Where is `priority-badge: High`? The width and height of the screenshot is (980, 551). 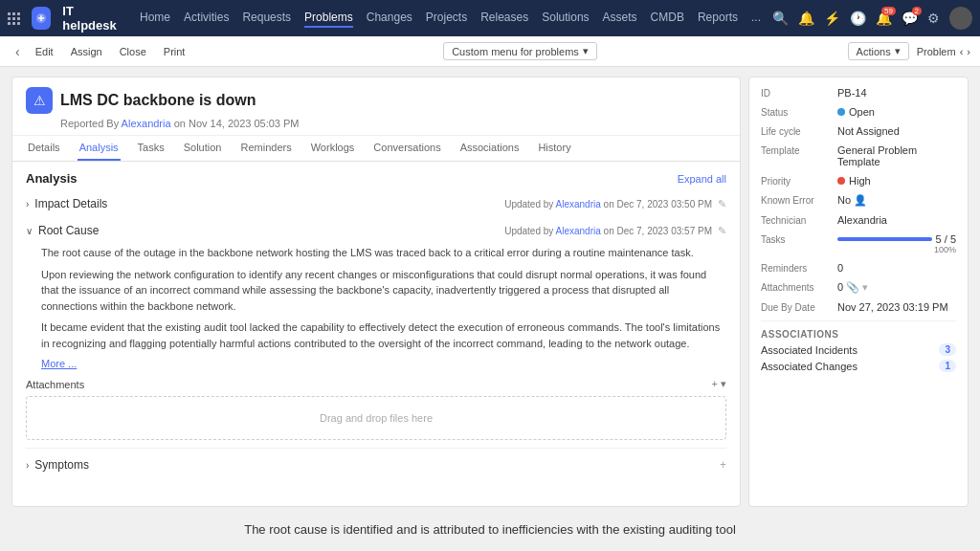
priority-badge: High is located at coordinates (897, 181).